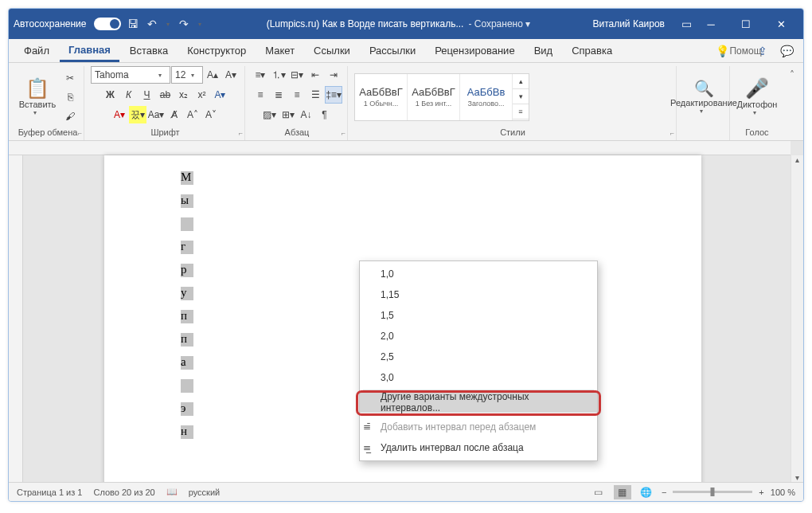 This screenshot has width=812, height=513. What do you see at coordinates (200, 24) in the screenshot?
I see `qat-customize-icon: ▾` at bounding box center [200, 24].